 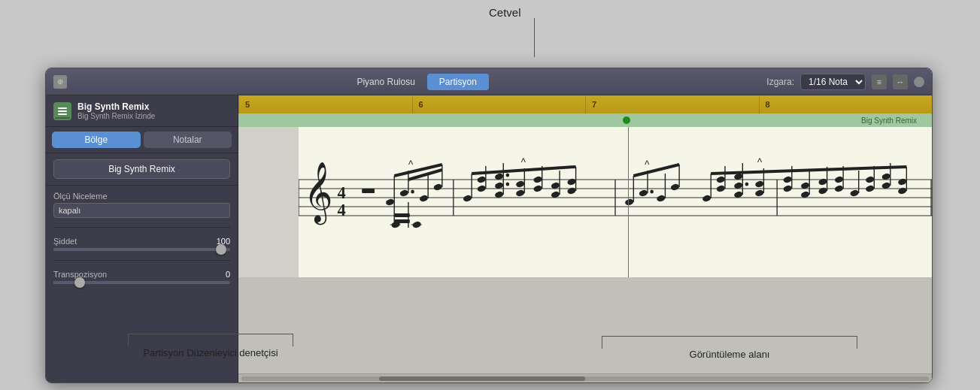 What do you see at coordinates (585, 120) in the screenshot?
I see `track-lane-header: Big Synth Remix` at bounding box center [585, 120].